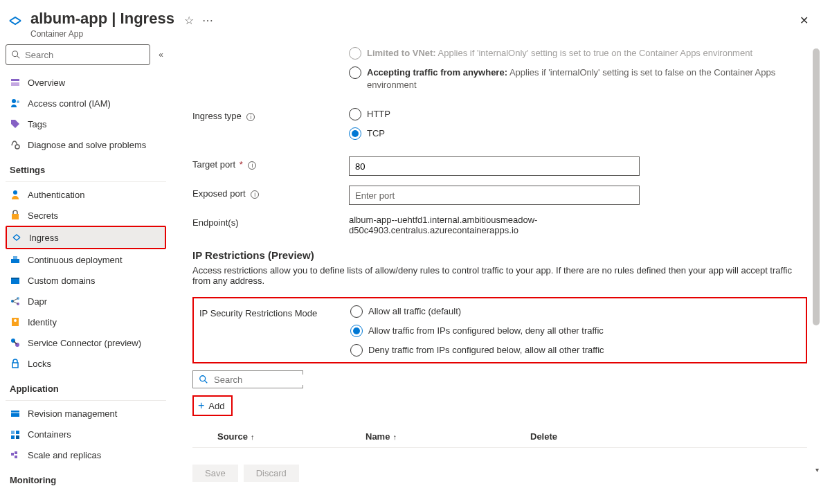 The height and width of the screenshot is (504, 821). I want to click on sidebar-label: Custom domains, so click(62, 281).